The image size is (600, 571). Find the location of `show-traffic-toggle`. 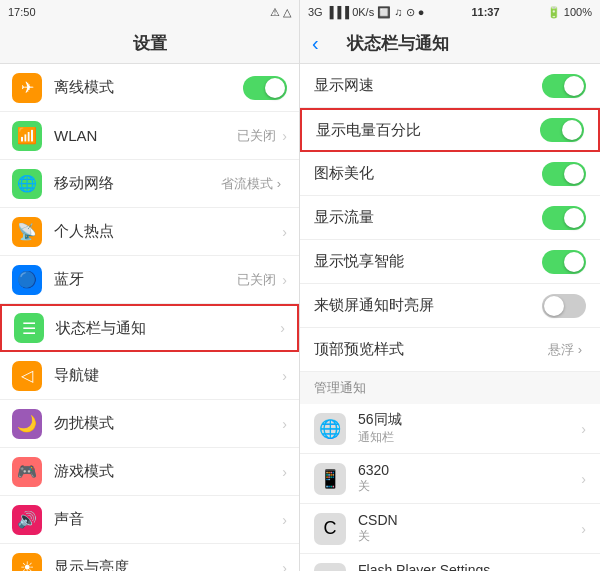

show-traffic-toggle is located at coordinates (564, 218).